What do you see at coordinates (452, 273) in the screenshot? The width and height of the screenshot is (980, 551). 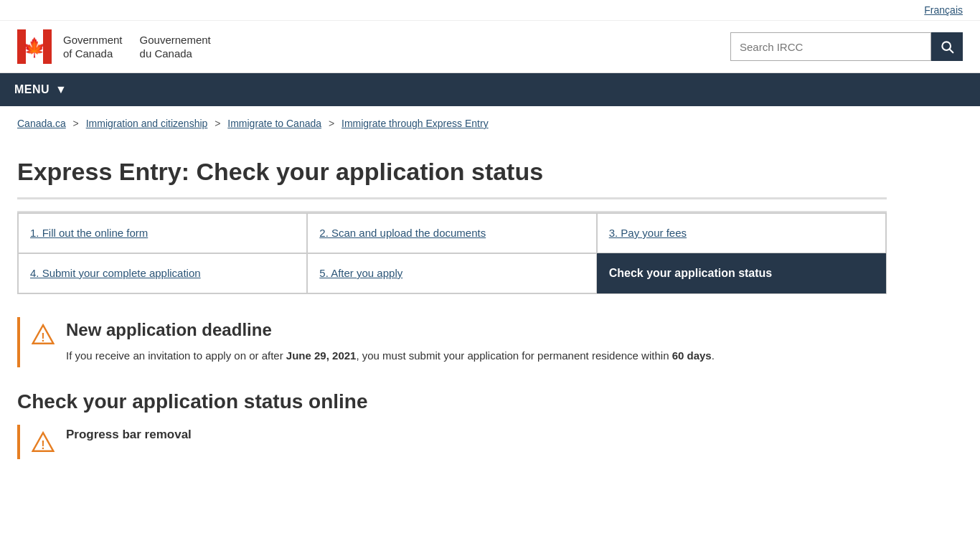 I see `step-5-cell: 5. After you apply` at bounding box center [452, 273].